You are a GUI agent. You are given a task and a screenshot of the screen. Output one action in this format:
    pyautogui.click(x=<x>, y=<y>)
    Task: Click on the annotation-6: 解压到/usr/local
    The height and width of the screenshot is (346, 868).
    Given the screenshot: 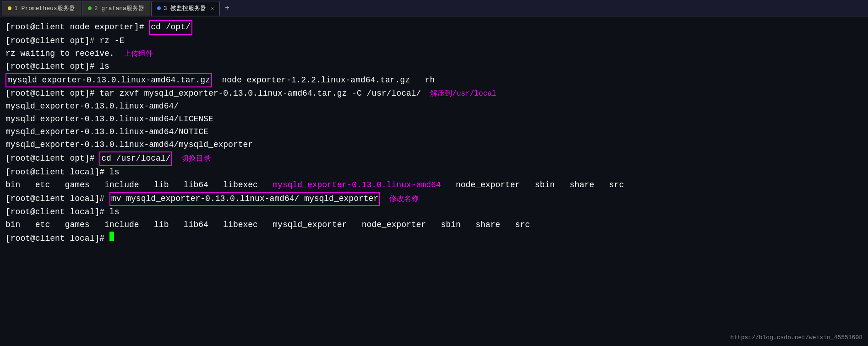 What is the action you would take?
    pyautogui.click(x=463, y=94)
    